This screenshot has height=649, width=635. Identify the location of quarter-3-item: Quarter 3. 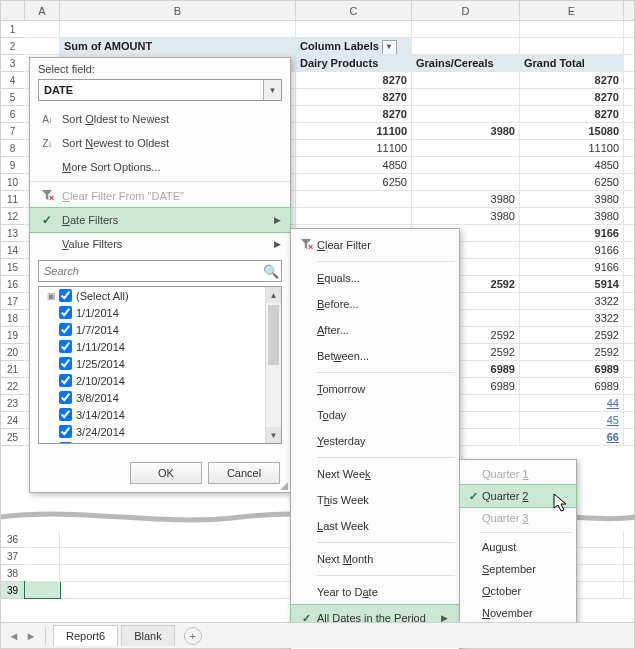
(518, 518).